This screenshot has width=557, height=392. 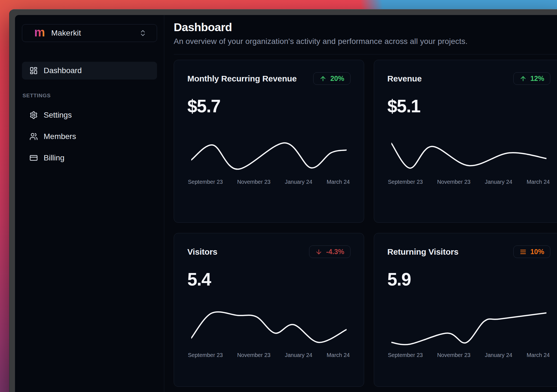 What do you see at coordinates (89, 115) in the screenshot?
I see `sidebar-item-settings: Settings` at bounding box center [89, 115].